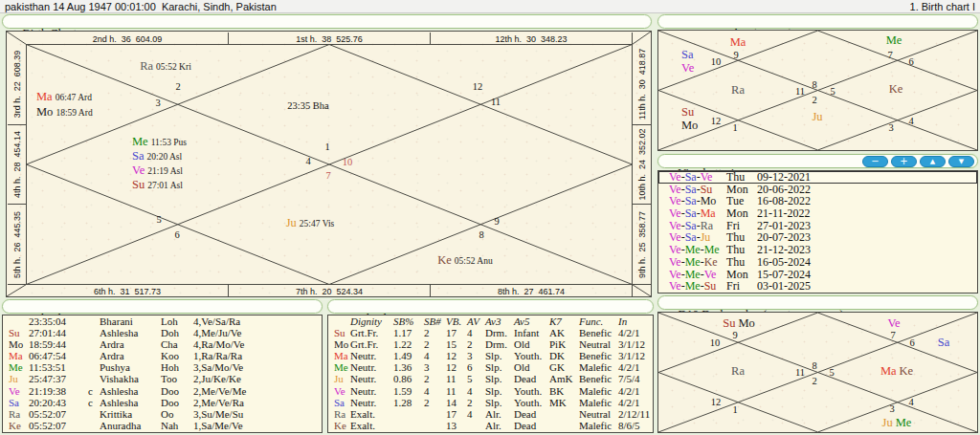  I want to click on dignity-row: Su Grt.Fr. 1.17 2 17 4 Drm. Infant AK Be…, so click(490, 333).